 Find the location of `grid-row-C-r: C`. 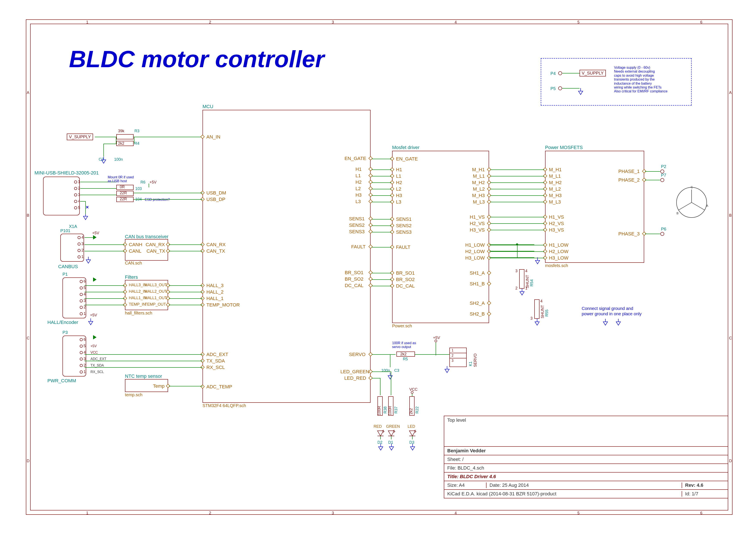

grid-row-C-r: C is located at coordinates (730, 338).